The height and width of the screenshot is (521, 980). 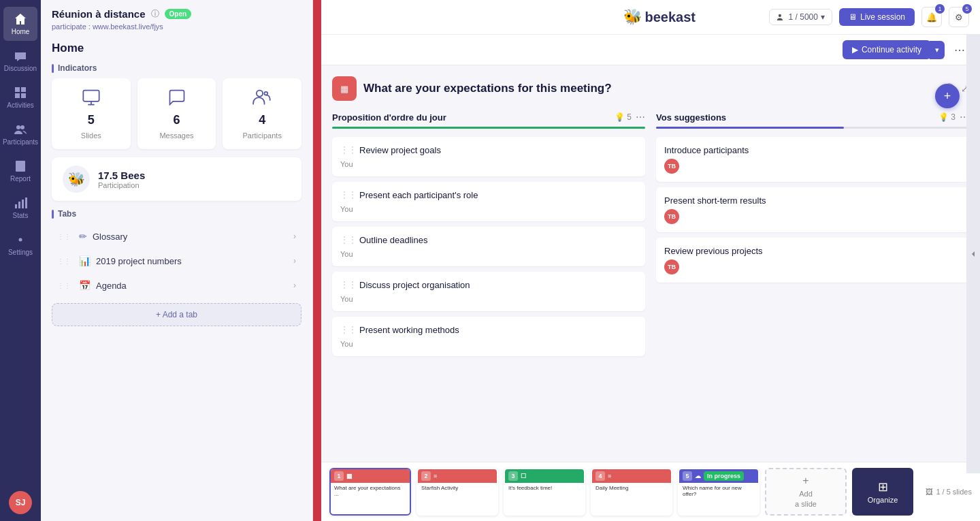 What do you see at coordinates (651, 89) in the screenshot?
I see `activity-title: What are your expectations for this meet…` at bounding box center [651, 89].